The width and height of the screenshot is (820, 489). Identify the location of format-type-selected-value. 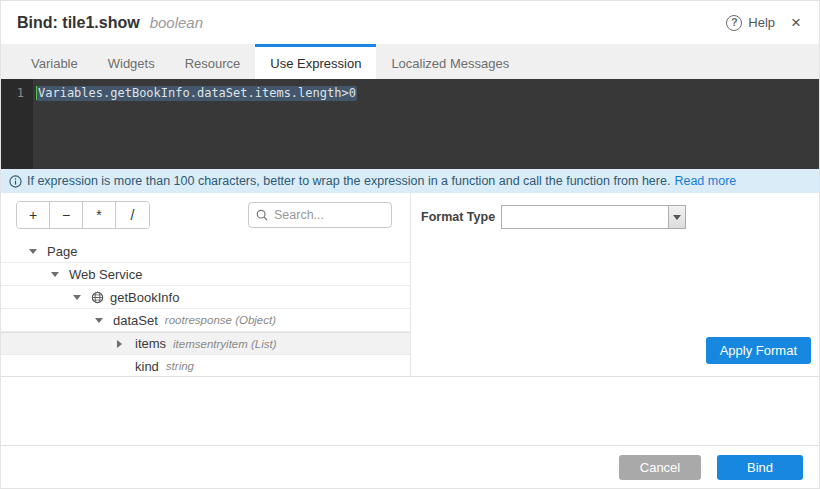
(585, 217).